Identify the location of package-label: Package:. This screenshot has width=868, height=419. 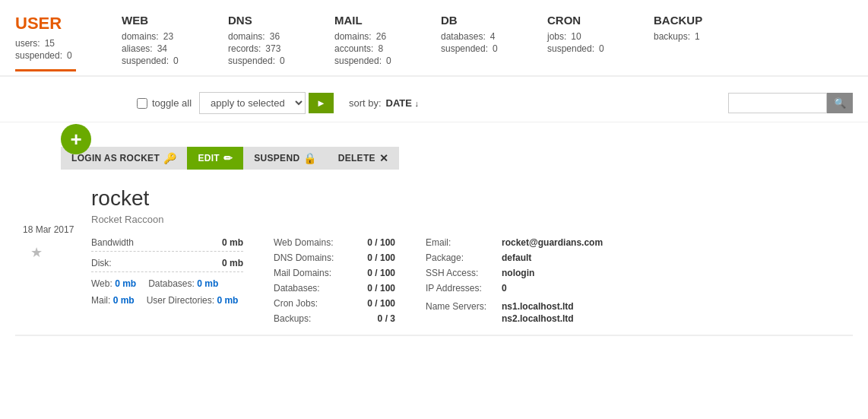
(460, 258).